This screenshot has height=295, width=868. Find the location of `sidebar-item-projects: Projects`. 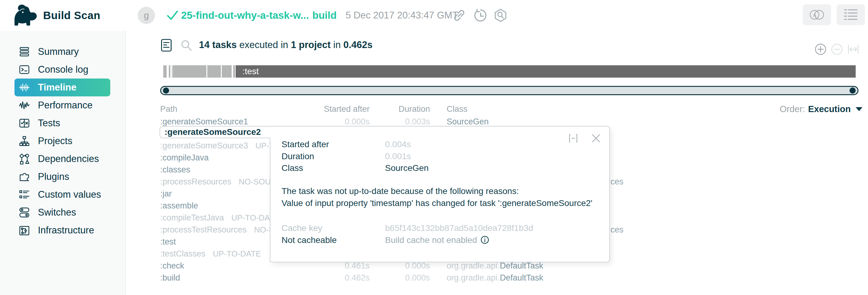

sidebar-item-projects: Projects is located at coordinates (62, 141).